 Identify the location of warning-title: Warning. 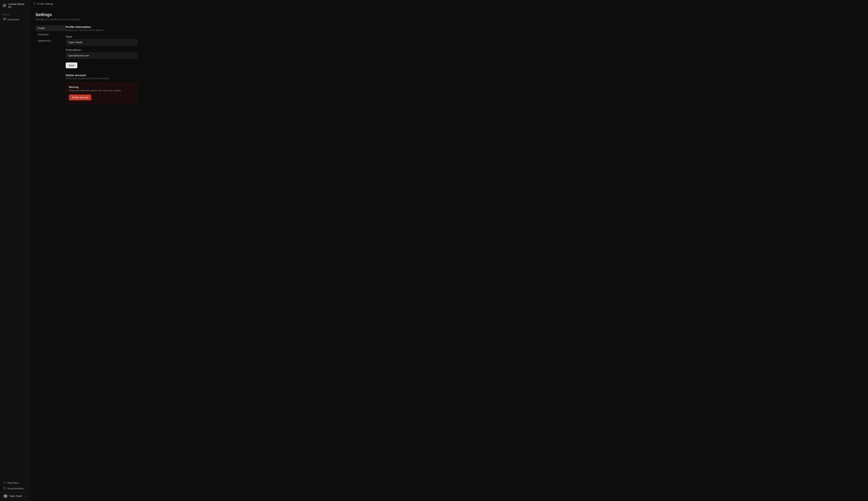
(102, 87).